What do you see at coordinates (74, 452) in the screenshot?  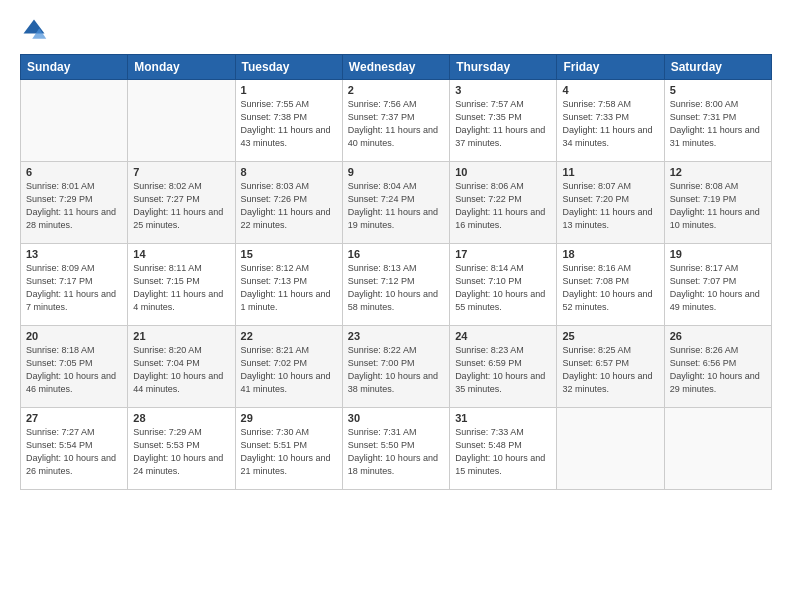 I see `day-info: Sunrise: 7:27 AMSunset: 5:54 PMDaylight:…` at bounding box center [74, 452].